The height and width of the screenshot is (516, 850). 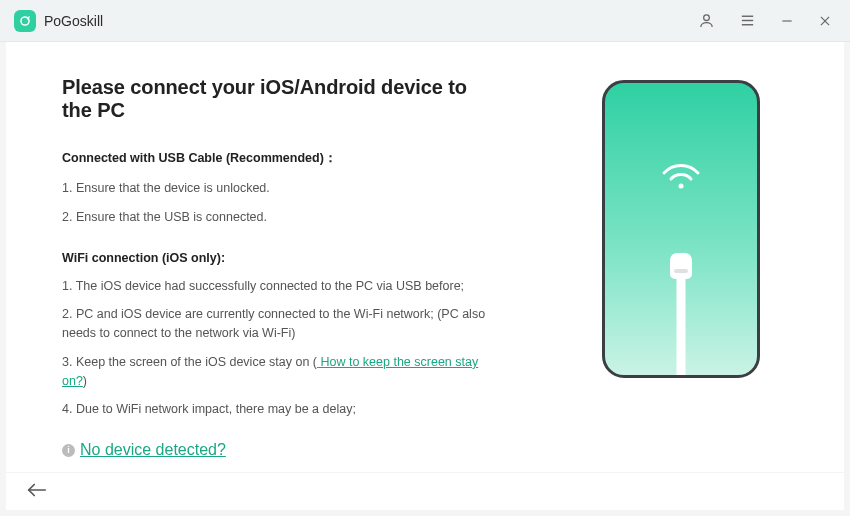 I want to click on wifi-step: 3. Keep the screen of the iOS device sta…, so click(x=282, y=372).